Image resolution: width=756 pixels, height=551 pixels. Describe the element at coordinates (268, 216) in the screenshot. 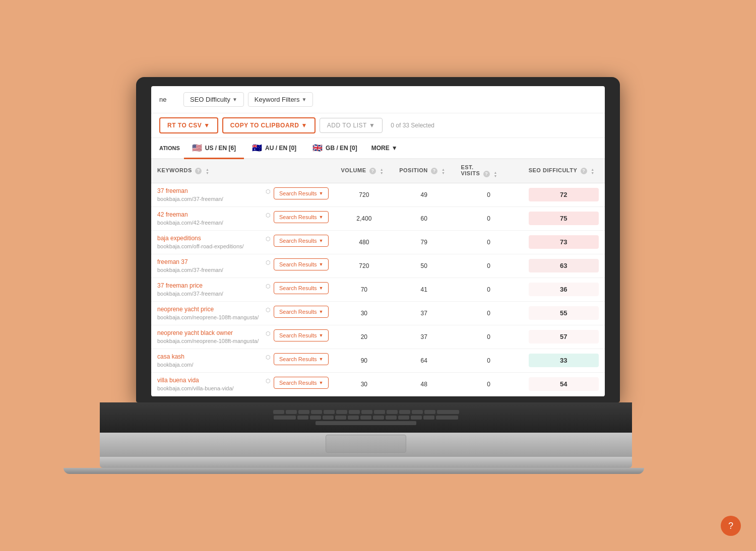

I see `external-link-icon-1: ⬡` at that location.